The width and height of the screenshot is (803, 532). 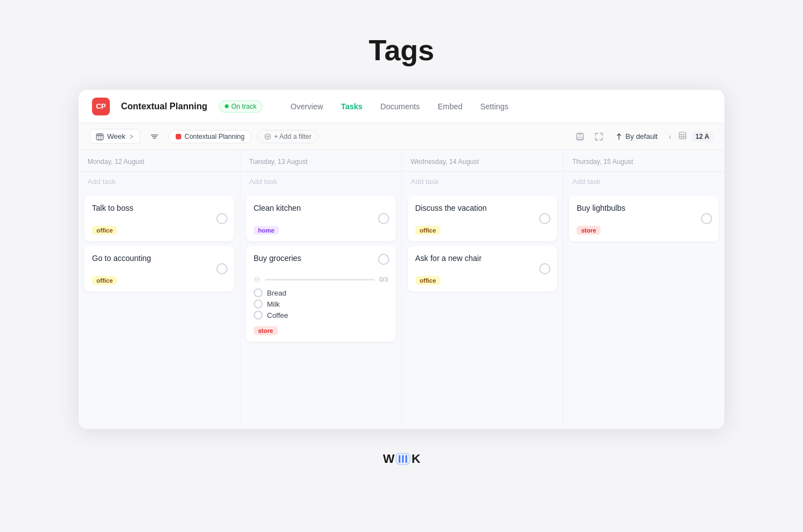 What do you see at coordinates (402, 137) in the screenshot?
I see `toolbar: Week Contextual Planning` at bounding box center [402, 137].